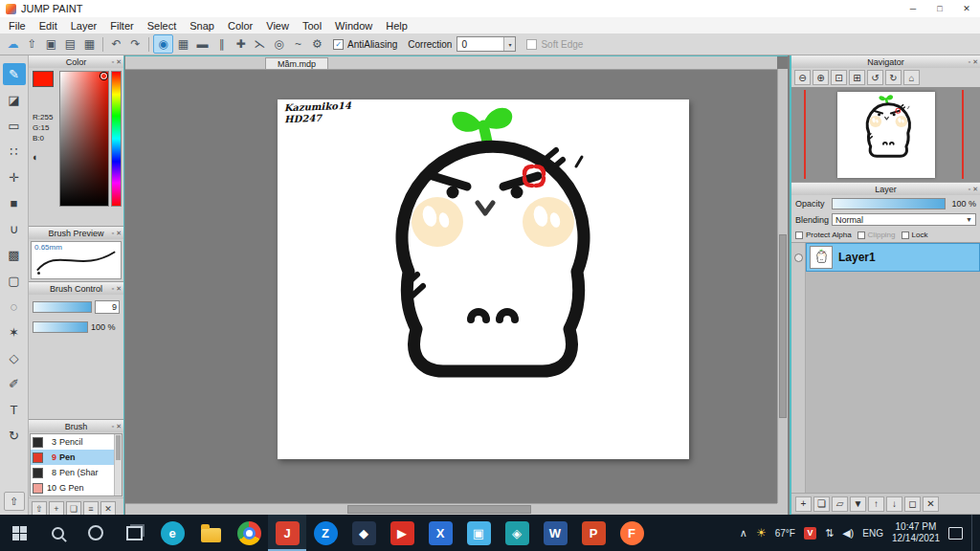 The image size is (980, 551). I want to click on speaker-icon: ◀), so click(848, 534).